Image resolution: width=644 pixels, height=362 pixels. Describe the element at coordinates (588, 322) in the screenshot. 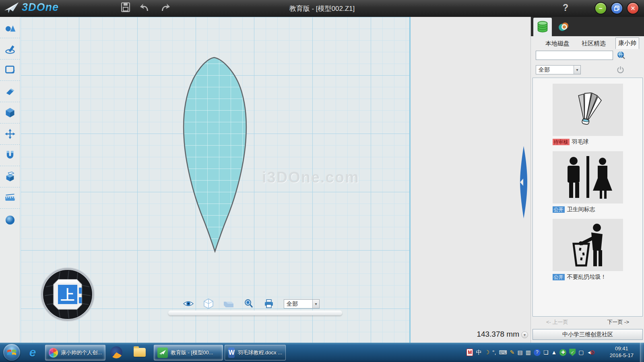

I see `pagination: <- 上一页 下一页 ->` at that location.